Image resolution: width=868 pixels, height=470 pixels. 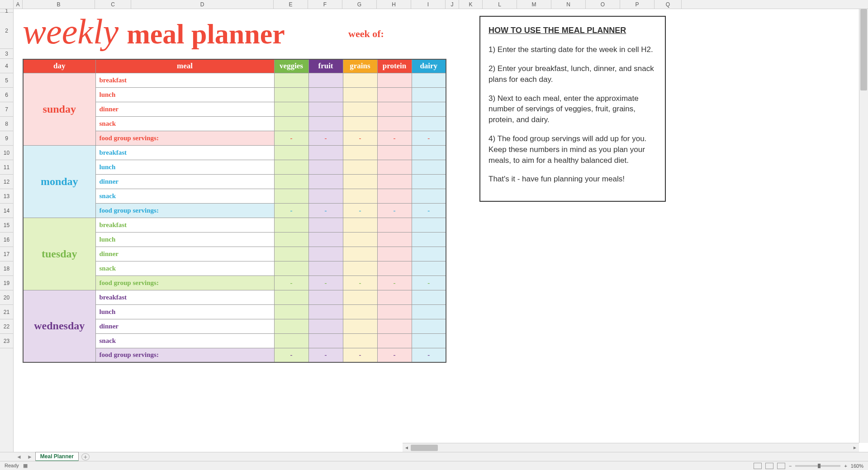 What do you see at coordinates (57, 457) in the screenshot?
I see `sheet-tab-active: Meal Planner` at bounding box center [57, 457].